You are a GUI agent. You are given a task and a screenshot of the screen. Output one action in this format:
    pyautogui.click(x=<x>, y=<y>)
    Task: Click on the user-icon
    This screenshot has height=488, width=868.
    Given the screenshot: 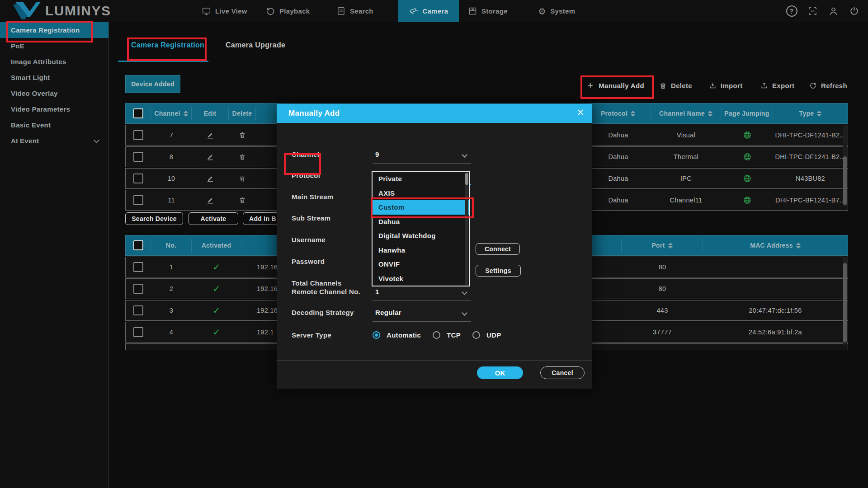 What is the action you would take?
    pyautogui.click(x=833, y=11)
    